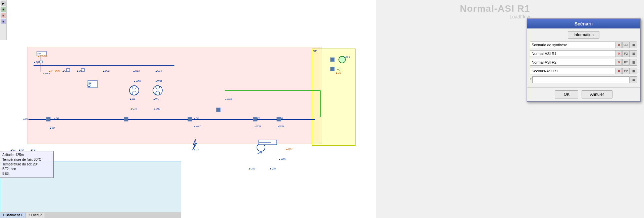  Describe the element at coordinates (315, 51) in the screenshot. I see `se-label: SE` at that location.